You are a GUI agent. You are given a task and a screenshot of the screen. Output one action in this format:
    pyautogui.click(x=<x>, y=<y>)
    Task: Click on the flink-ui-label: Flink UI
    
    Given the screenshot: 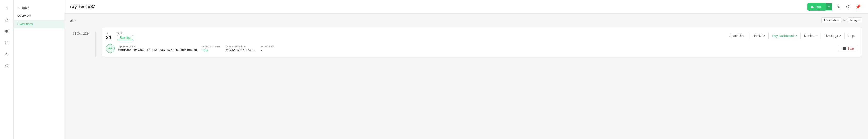 What is the action you would take?
    pyautogui.click(x=757, y=36)
    